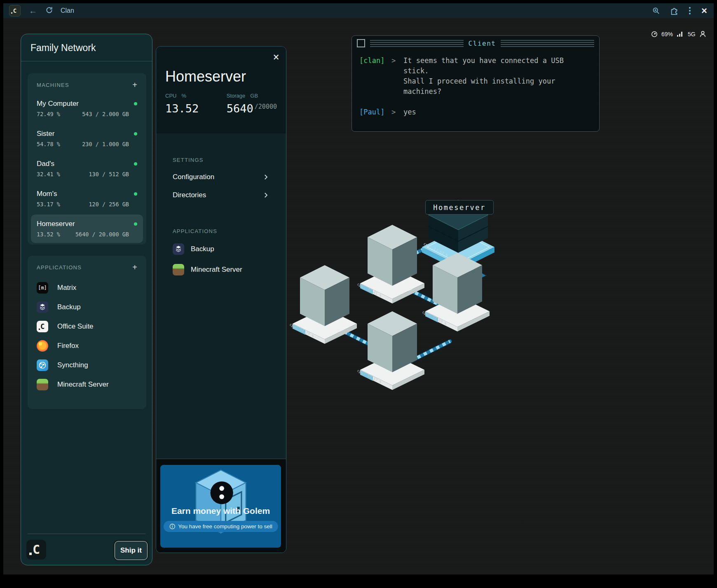 The image size is (717, 588). I want to click on machine-item-dads: Dad's 32.41 % 130 / 512 GB, so click(87, 169).